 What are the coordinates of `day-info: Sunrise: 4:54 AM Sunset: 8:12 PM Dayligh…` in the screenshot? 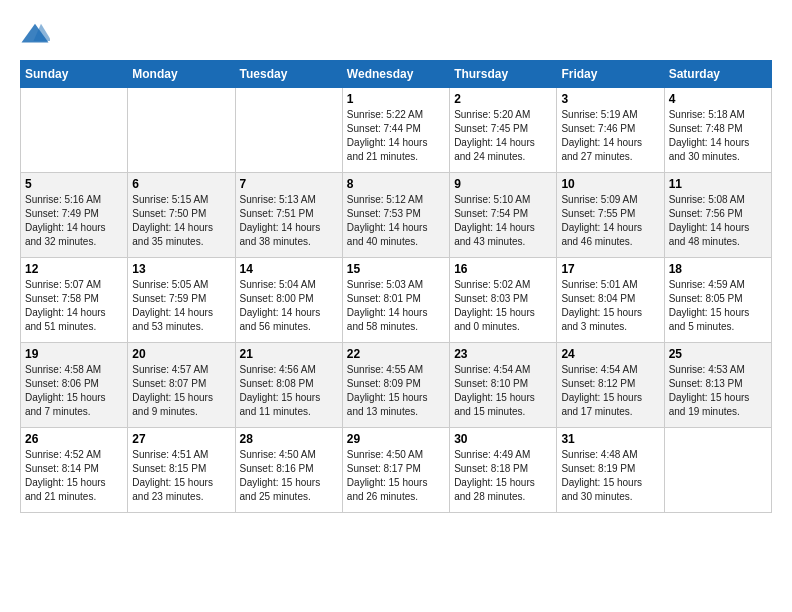 It's located at (610, 391).